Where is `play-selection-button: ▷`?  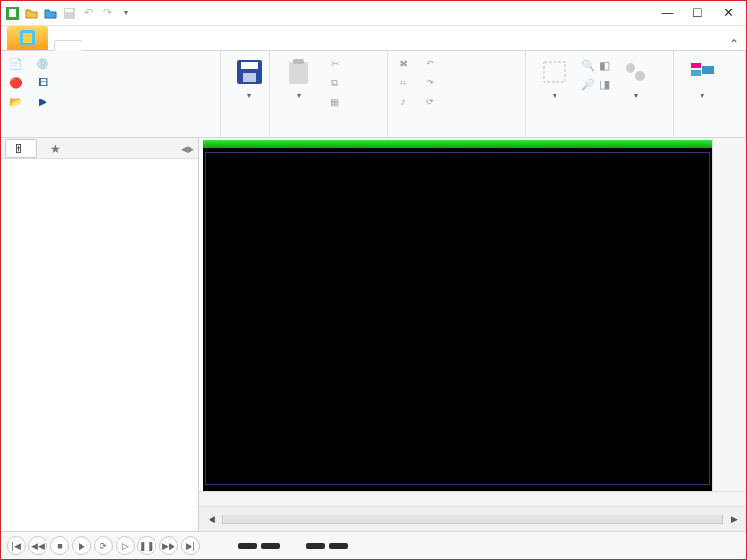
play-selection-button: ▷ is located at coordinates (125, 546).